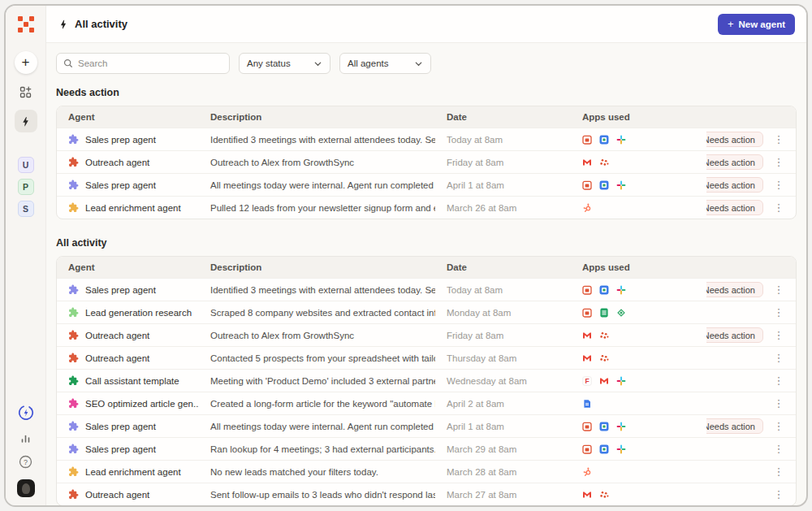 The image size is (812, 511). Describe the element at coordinates (369, 63) in the screenshot. I see `agents-filter-value: All agents` at that location.